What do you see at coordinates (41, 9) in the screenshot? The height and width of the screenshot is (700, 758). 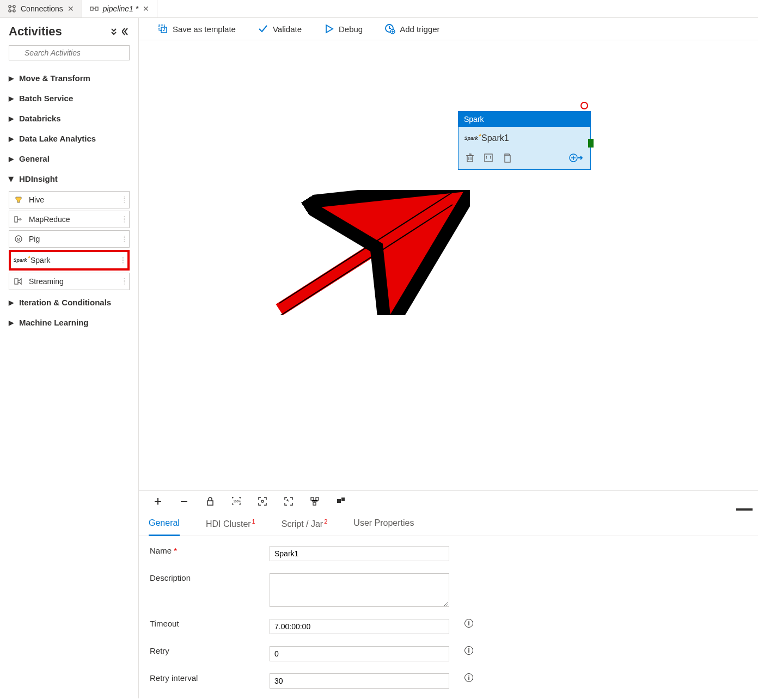 I see `tab-connections: Connections ✕` at bounding box center [41, 9].